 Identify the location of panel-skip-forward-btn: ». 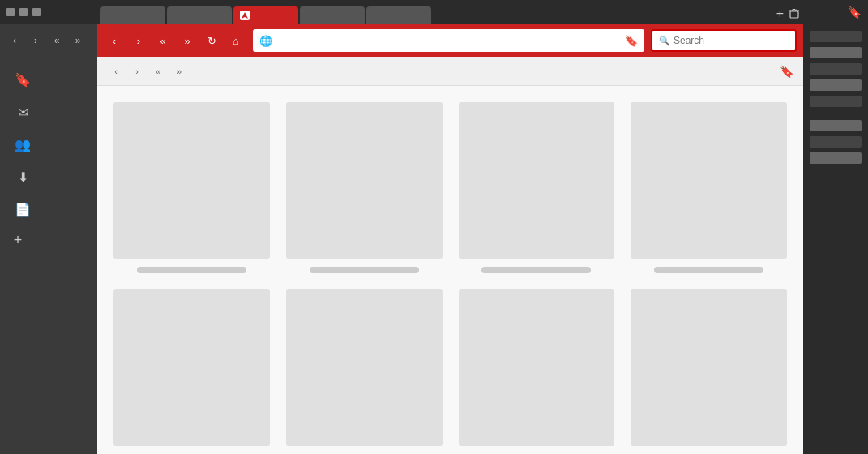
(179, 71).